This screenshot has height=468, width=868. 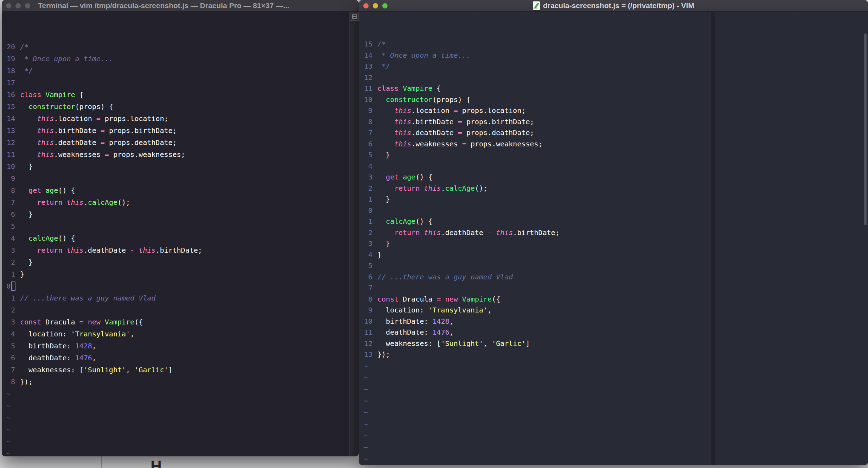 I want to click on code-line: 10 }, so click(x=177, y=166).